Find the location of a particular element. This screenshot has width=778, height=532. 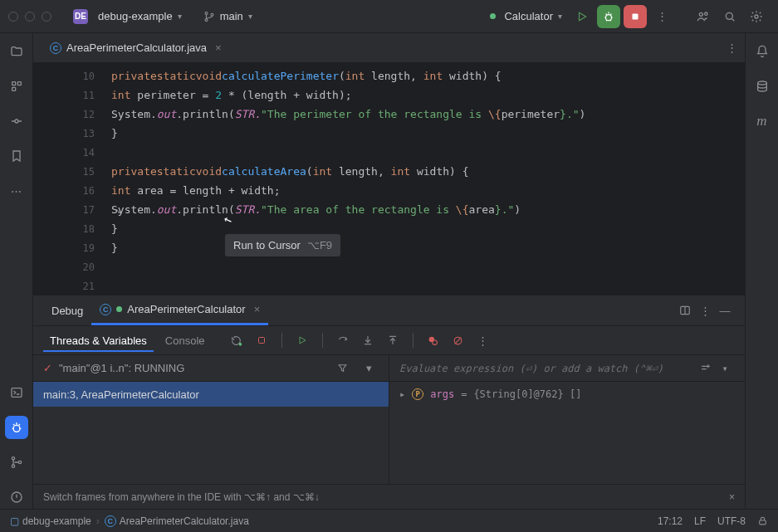

thread-header: ✓ "main"@1 i..n": RUNNING ▾ is located at coordinates (211, 368).